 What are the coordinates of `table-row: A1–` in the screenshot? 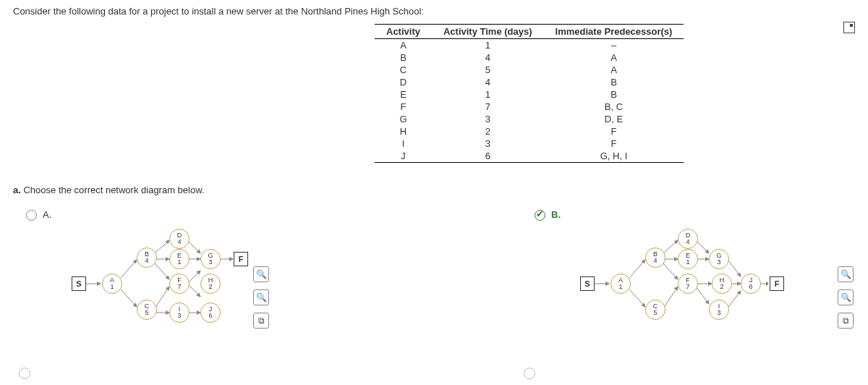 It's located at (529, 46).